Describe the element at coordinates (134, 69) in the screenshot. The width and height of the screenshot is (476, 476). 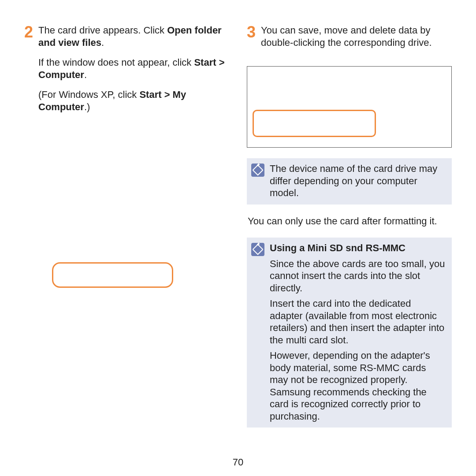
I see `step-2-paragraph-2: If the window does not appear, click Sta…` at that location.